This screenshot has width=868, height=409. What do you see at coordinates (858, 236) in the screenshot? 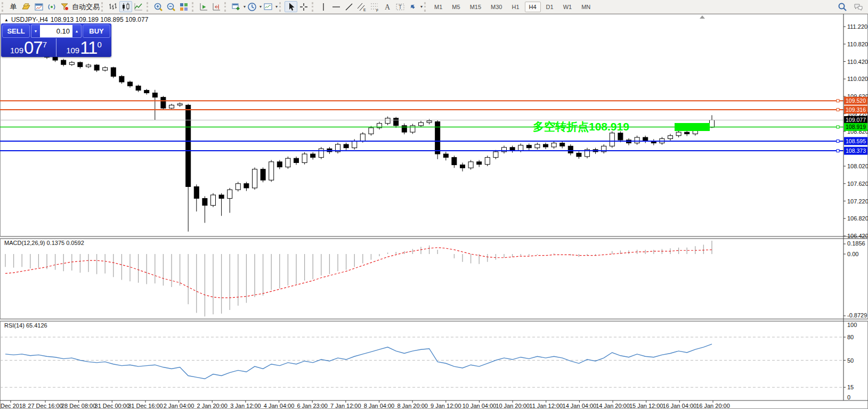
I see `price-axis-label: 106.420` at bounding box center [858, 236].